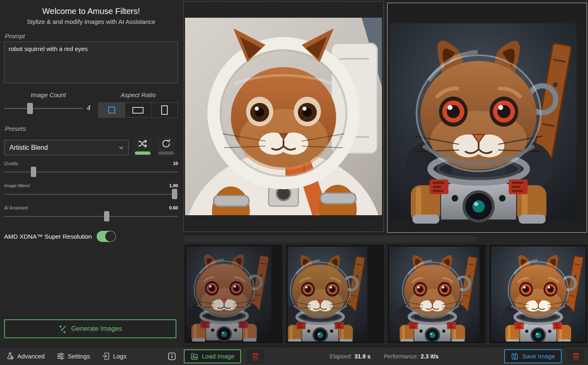 The image size is (588, 365). I want to click on quality-slider, so click(91, 172).